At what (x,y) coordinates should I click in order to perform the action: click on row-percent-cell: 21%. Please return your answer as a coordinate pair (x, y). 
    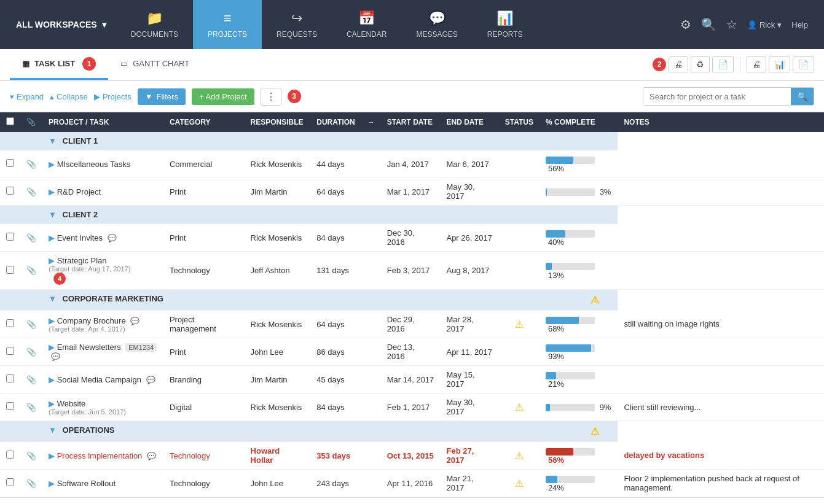
    Looking at the image, I should click on (579, 379).